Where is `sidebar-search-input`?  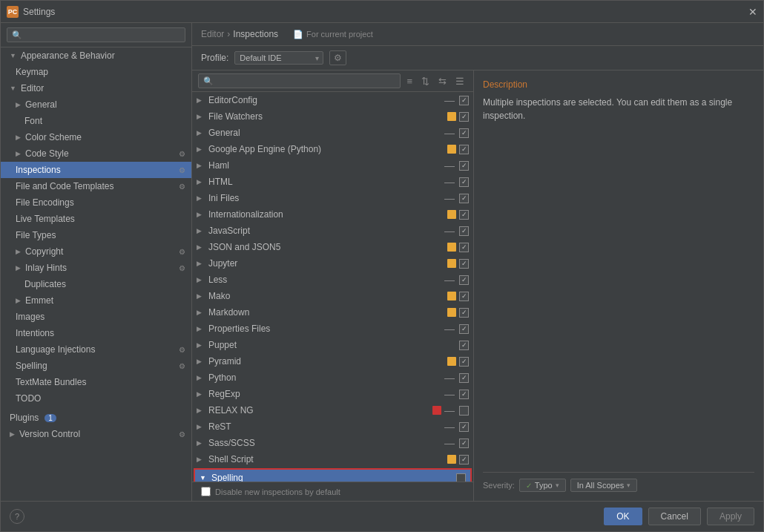
sidebar-search-input is located at coordinates (96, 35).